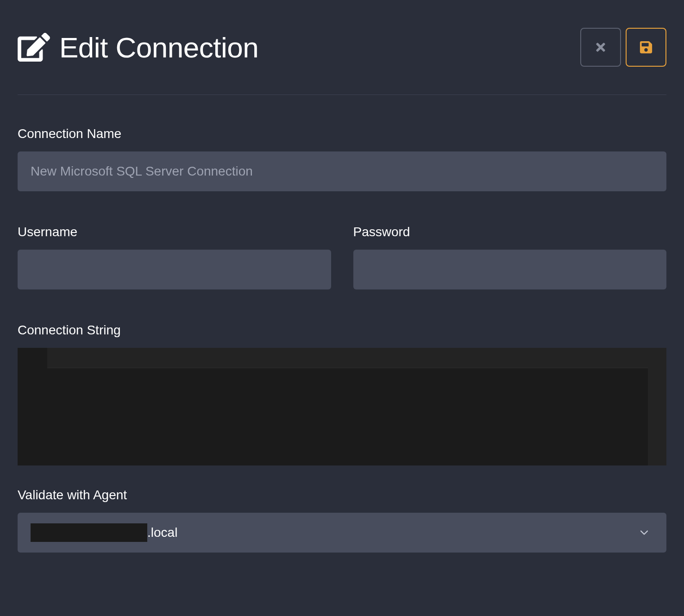 The height and width of the screenshot is (616, 684). I want to click on label-connection-name: Connection Name, so click(342, 134).